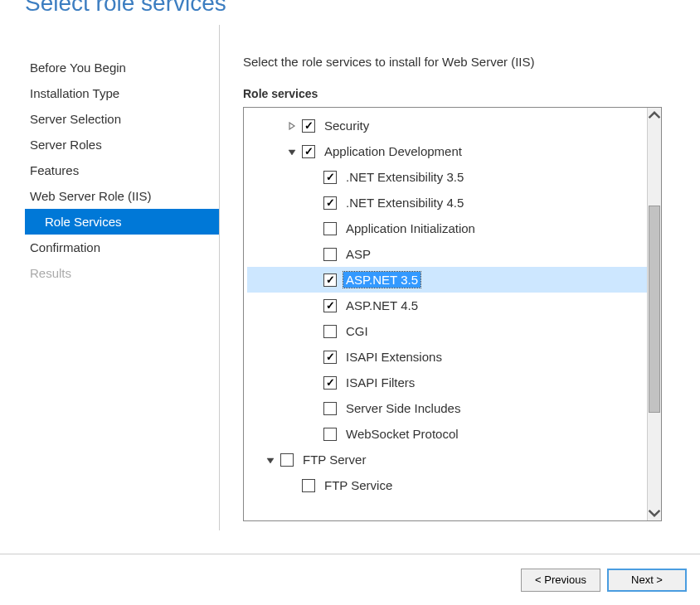 The width and height of the screenshot is (700, 605). I want to click on tree-item-label: ASP.NET 4.5, so click(382, 305).